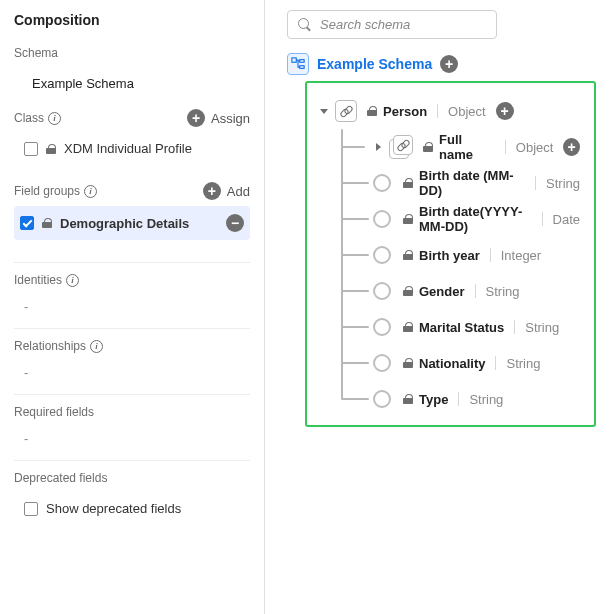 The height and width of the screenshot is (614, 610). I want to click on chevron-right-icon, so click(378, 147).